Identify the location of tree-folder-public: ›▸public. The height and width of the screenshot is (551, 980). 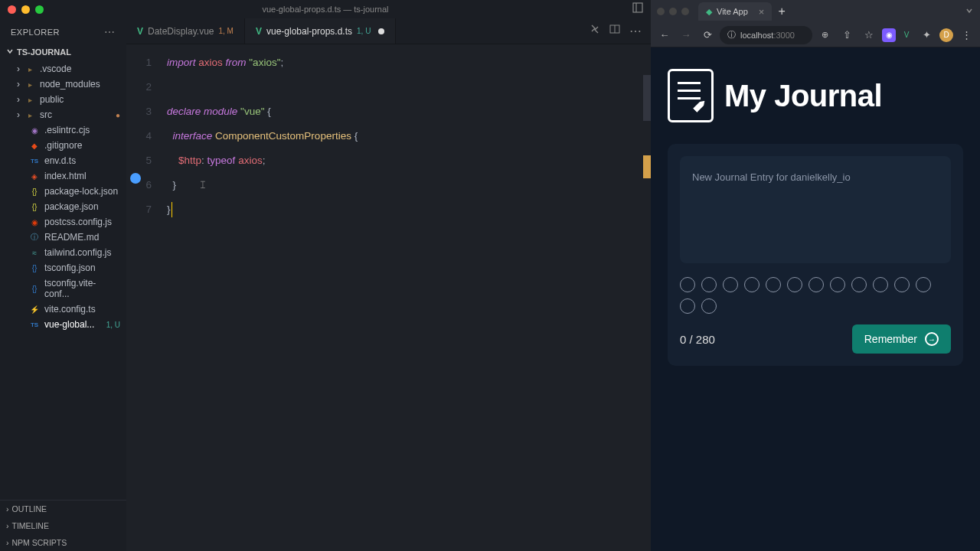
(63, 99).